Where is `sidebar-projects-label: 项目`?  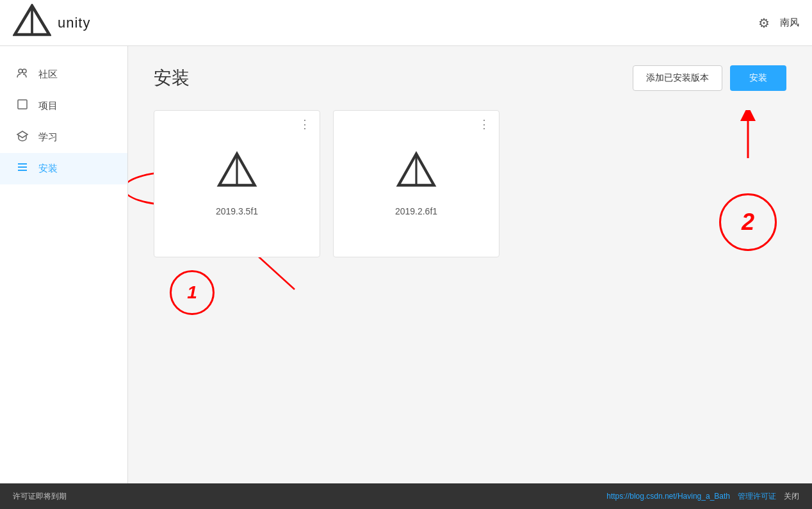 sidebar-projects-label: 项目 is located at coordinates (48, 106).